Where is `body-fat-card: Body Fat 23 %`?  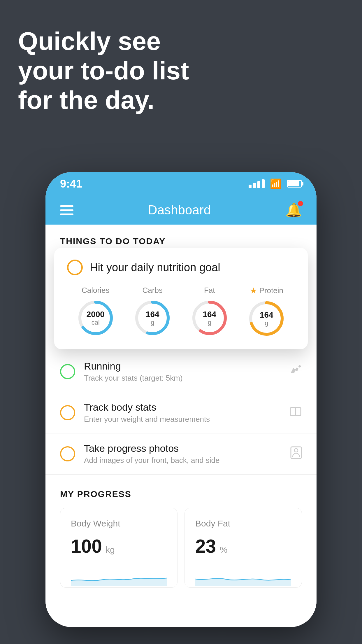 body-fat-card: Body Fat 23 % is located at coordinates (243, 548).